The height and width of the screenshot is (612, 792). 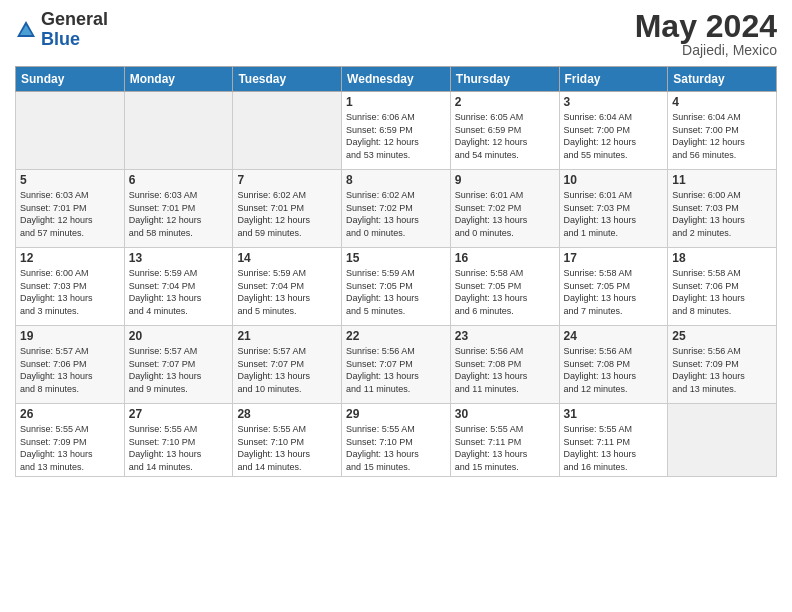 What do you see at coordinates (26, 30) in the screenshot?
I see `logo-icon` at bounding box center [26, 30].